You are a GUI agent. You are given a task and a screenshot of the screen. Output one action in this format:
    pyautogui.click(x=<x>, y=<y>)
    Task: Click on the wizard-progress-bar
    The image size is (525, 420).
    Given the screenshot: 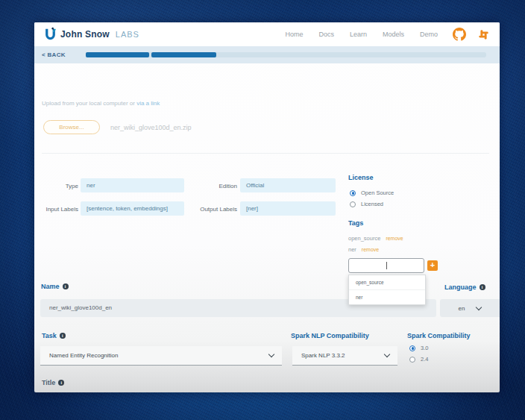 What is the action you would take?
    pyautogui.click(x=286, y=55)
    